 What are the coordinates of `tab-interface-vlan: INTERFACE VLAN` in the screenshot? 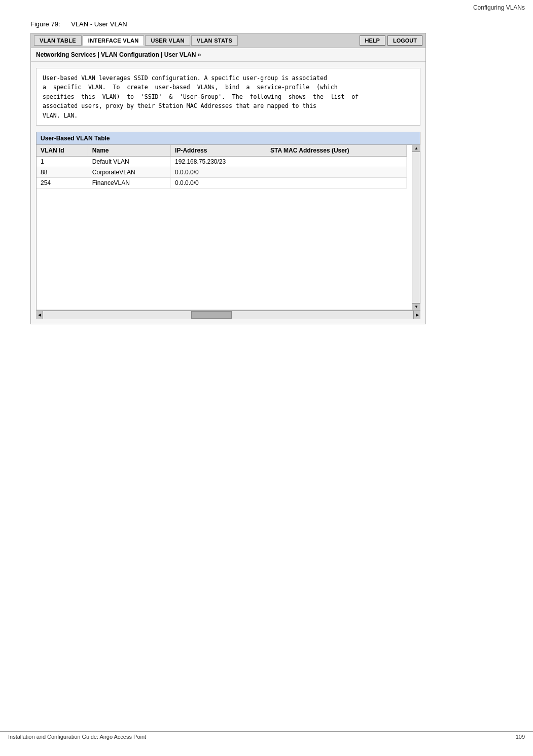 It's located at (114, 41).